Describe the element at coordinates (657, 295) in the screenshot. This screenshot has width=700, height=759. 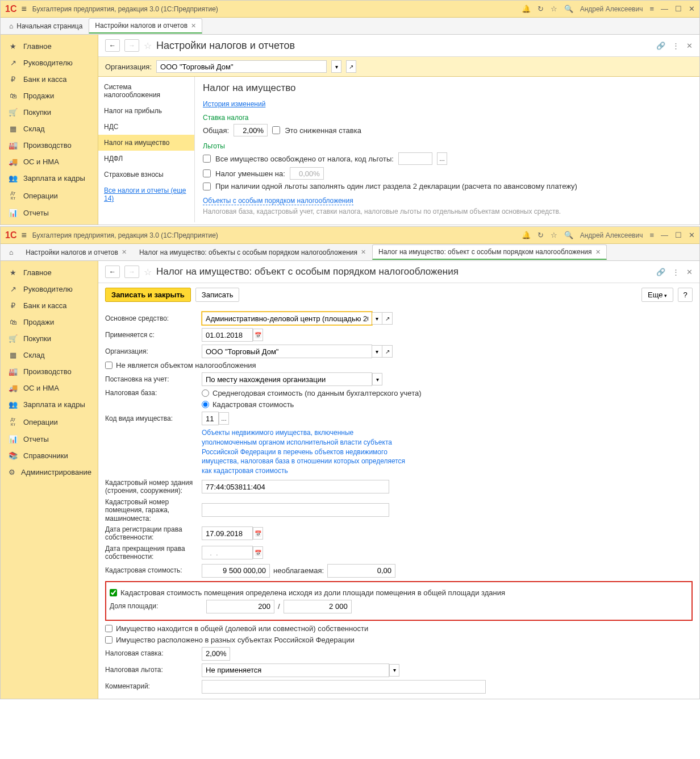
I see `more-button: Еще` at that location.